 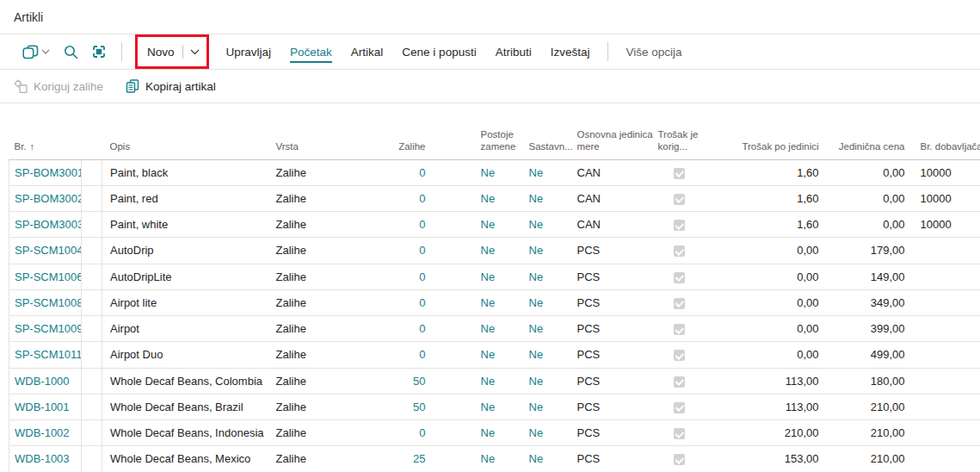 What do you see at coordinates (495, 433) in the screenshot?
I see `table-row: WDB-1002Whole Decaf Beans, IndonesiaZali…` at bounding box center [495, 433].